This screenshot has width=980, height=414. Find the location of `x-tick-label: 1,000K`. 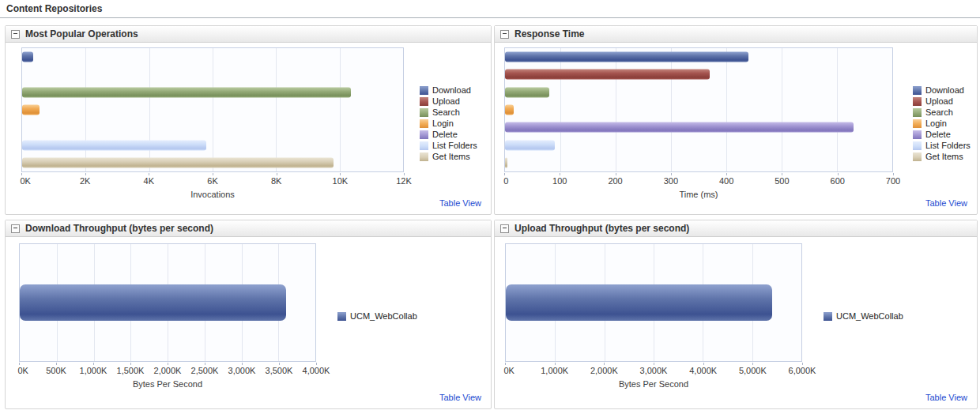

x-tick-label: 1,000K is located at coordinates (93, 371).